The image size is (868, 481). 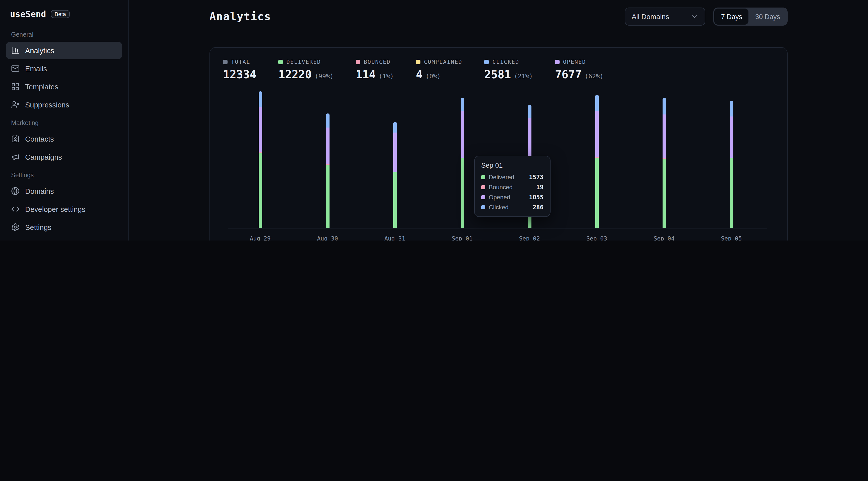 I want to click on stat-value-delivered: 12220(99%), so click(x=306, y=75).